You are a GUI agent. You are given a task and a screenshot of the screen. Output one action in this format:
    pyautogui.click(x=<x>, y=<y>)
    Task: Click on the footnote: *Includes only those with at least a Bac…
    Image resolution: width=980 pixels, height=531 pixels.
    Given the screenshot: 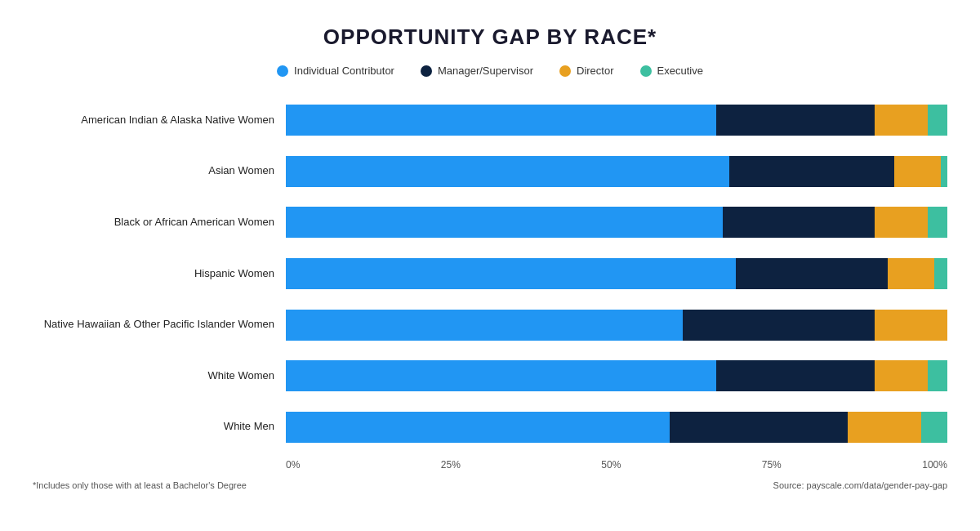 What is the action you would take?
    pyautogui.click(x=140, y=485)
    